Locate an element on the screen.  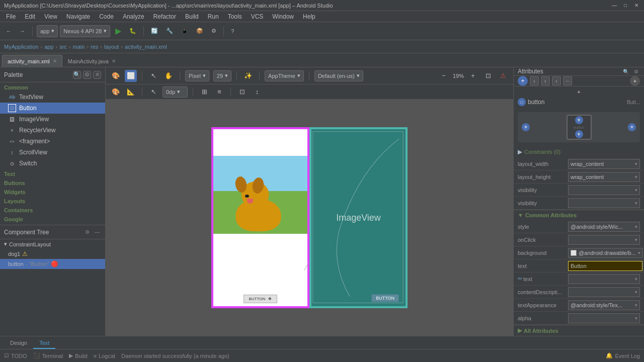
design-mode-btn: 🎨 is located at coordinates (116, 76).